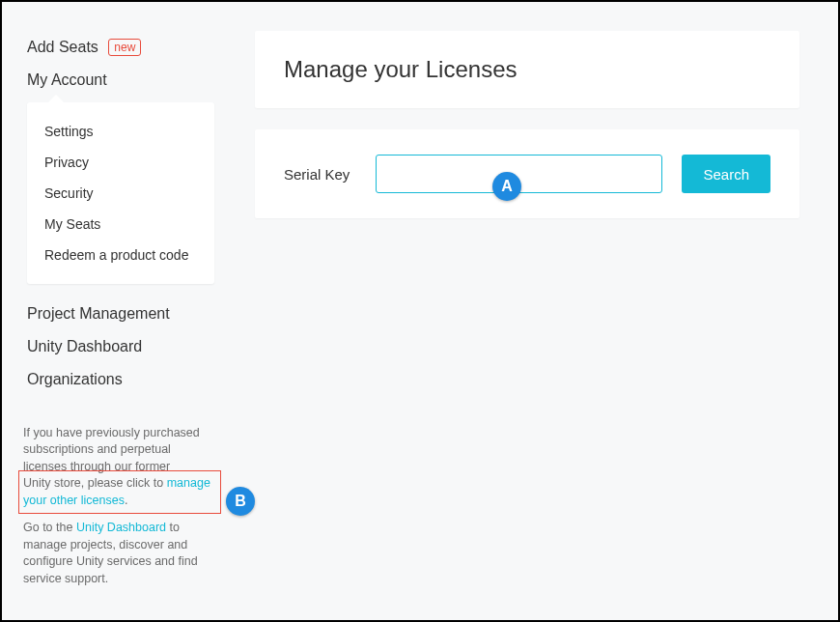 This screenshot has height=622, width=840. Describe the element at coordinates (121, 193) in the screenshot. I see `my-account-submenu: Settings Privacy Security My Seats Redee…` at that location.